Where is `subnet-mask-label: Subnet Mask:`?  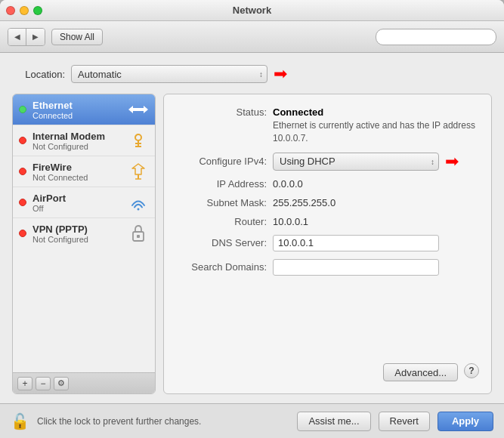
subnet-mask-label: Subnet Mask: is located at coordinates (221, 202).